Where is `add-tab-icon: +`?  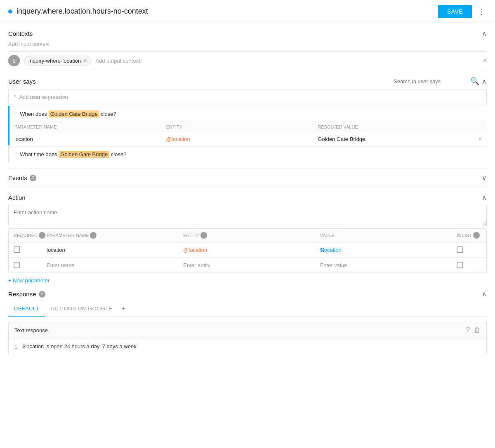 add-tab-icon: + is located at coordinates (124, 309).